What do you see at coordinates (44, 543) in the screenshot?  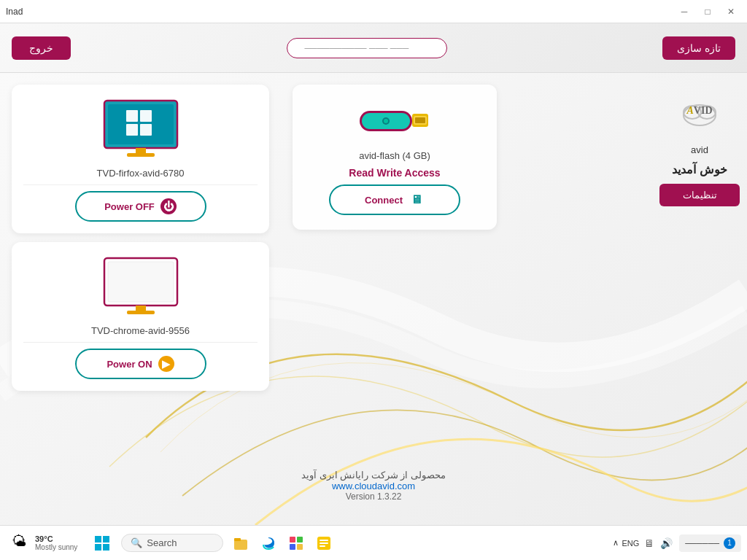 I see `taskbar-weather: 🌤 39°C Mostly sunny` at bounding box center [44, 543].